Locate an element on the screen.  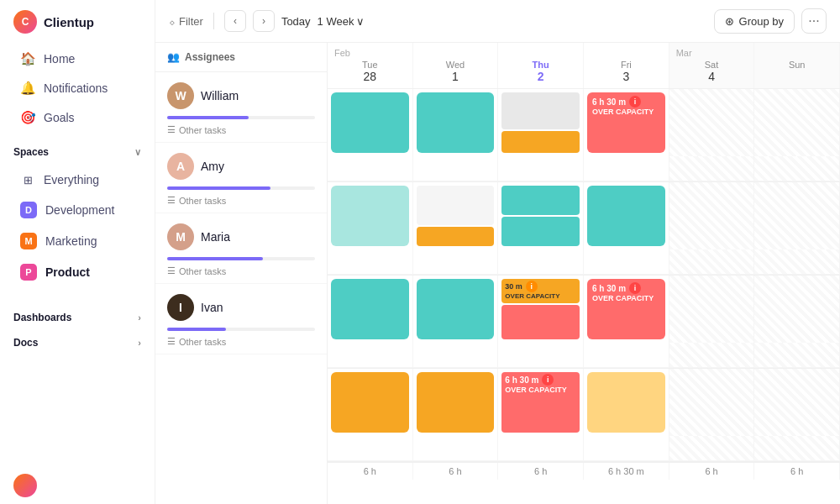
assignee-row-amy: A Amy ☰ Other tasks is located at coordinates (241, 178).